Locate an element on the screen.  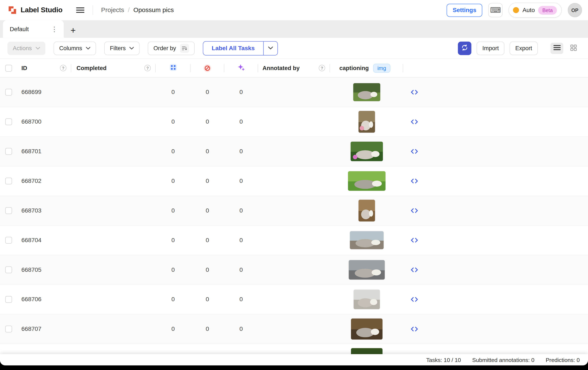
task-row: 668700 0 0 0 is located at coordinates (294, 122).